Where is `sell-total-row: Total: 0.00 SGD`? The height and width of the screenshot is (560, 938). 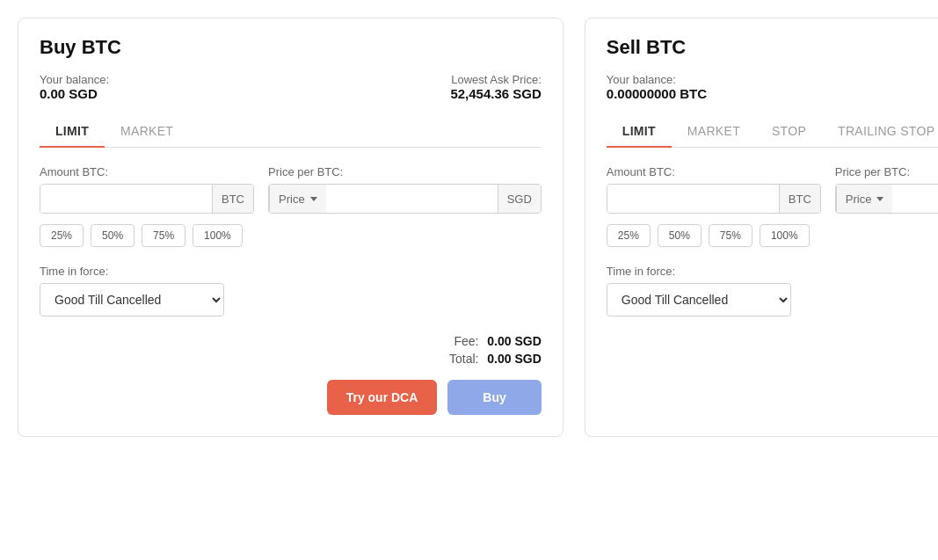 sell-total-row: Total: 0.00 SGD is located at coordinates (772, 359).